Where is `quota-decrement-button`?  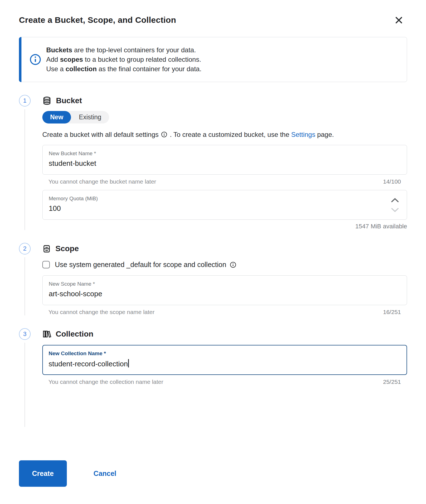 quota-decrement-button is located at coordinates (395, 210).